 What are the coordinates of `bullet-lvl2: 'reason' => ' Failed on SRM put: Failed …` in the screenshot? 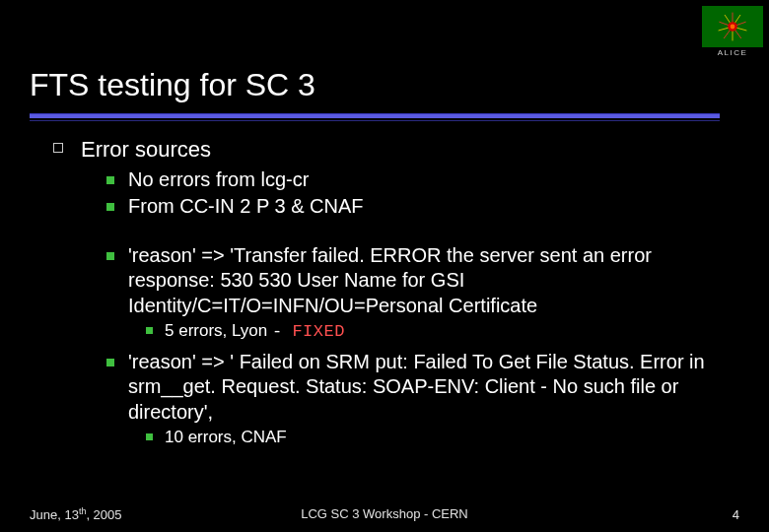 It's located at (418, 388).